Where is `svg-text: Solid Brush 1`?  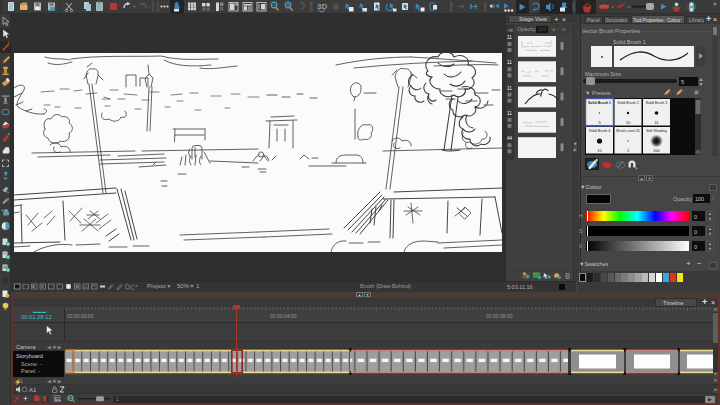 svg-text: Solid Brush 1 is located at coordinates (600, 103).